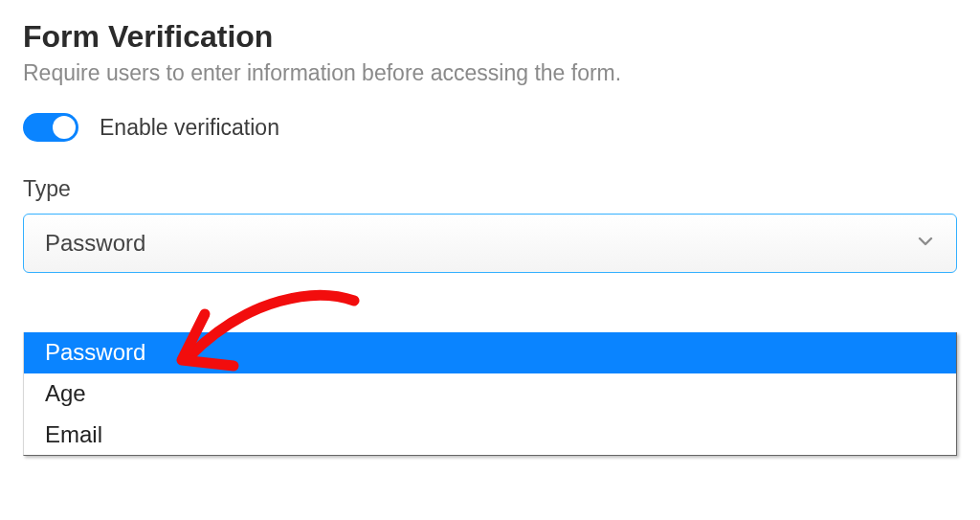 The width and height of the screenshot is (980, 520). What do you see at coordinates (490, 190) in the screenshot?
I see `type-label: Type` at bounding box center [490, 190].